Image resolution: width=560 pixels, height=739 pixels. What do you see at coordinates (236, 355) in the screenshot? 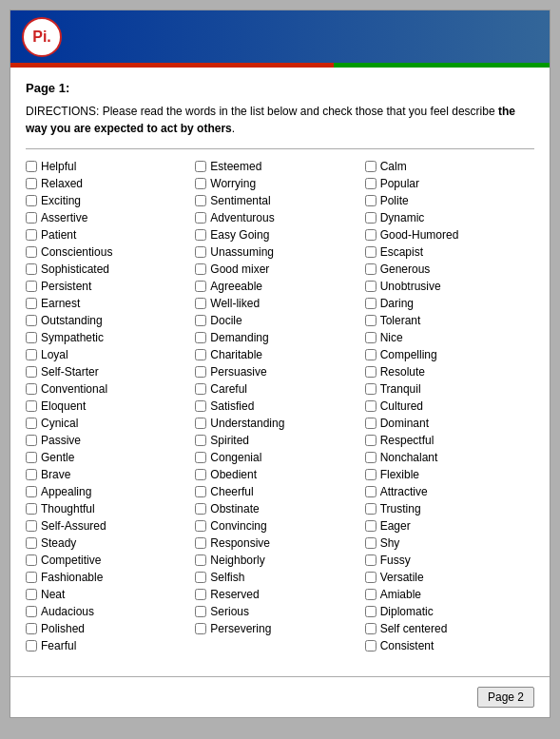
I see `checkbox-label: Charitable` at bounding box center [236, 355].